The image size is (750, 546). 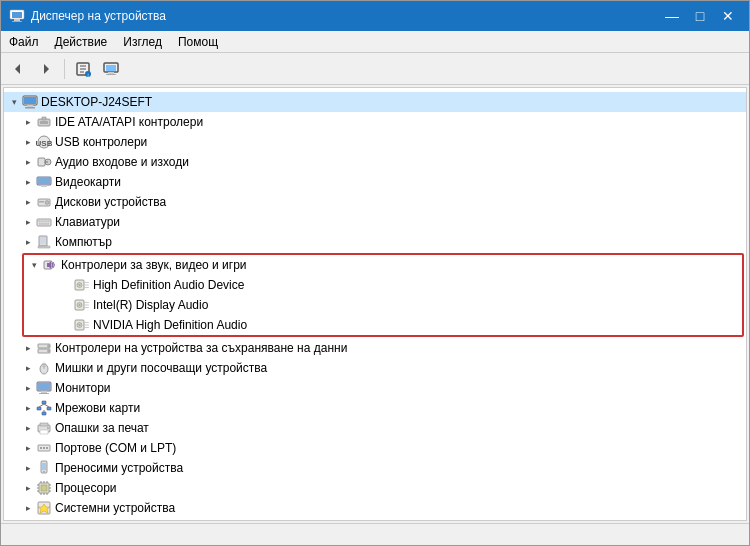 What do you see at coordinates (375, 202) in the screenshot?
I see `list-item: Дискови устройства` at bounding box center [375, 202].